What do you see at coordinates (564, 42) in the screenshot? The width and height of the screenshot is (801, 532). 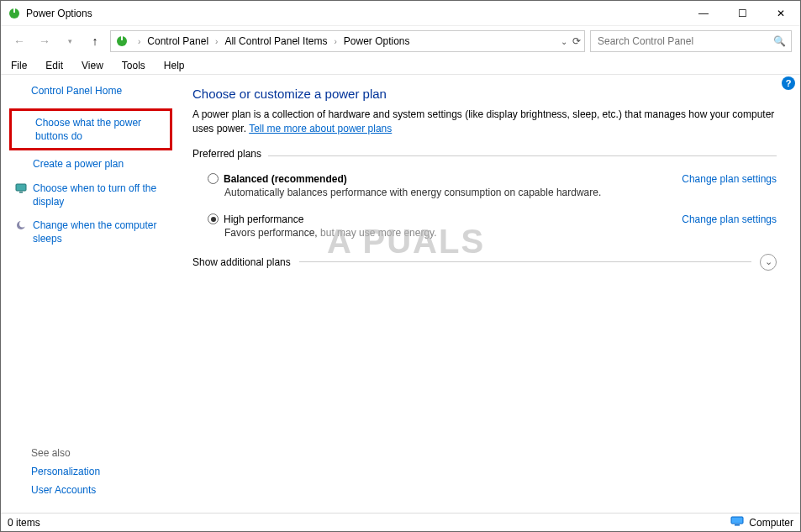 I see `address-dropdown: ⌄` at bounding box center [564, 42].